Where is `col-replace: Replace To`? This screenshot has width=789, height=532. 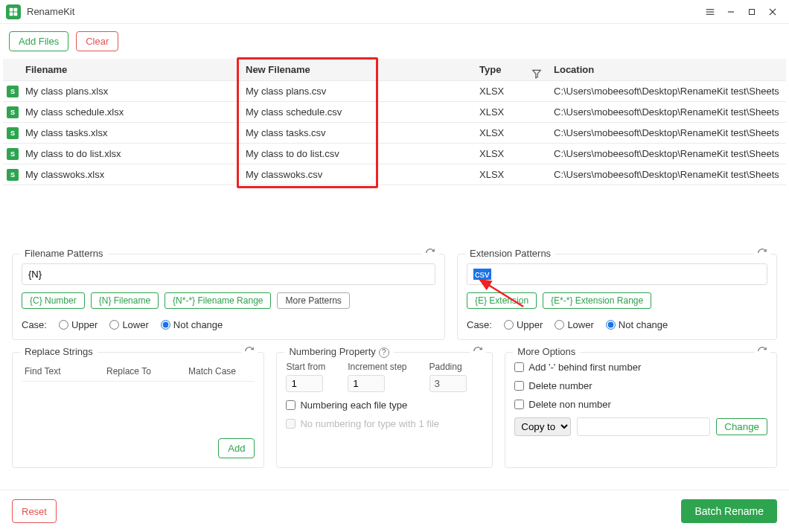
col-replace: Replace To is located at coordinates (147, 371).